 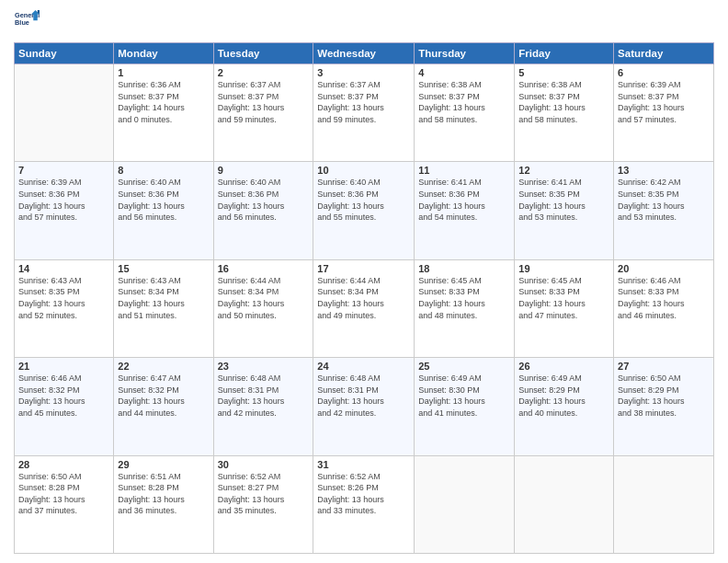 I want to click on day-info: Sunrise: 6:46 AM Sunset: 8:32 PM Dayligh…, so click(x=64, y=396).